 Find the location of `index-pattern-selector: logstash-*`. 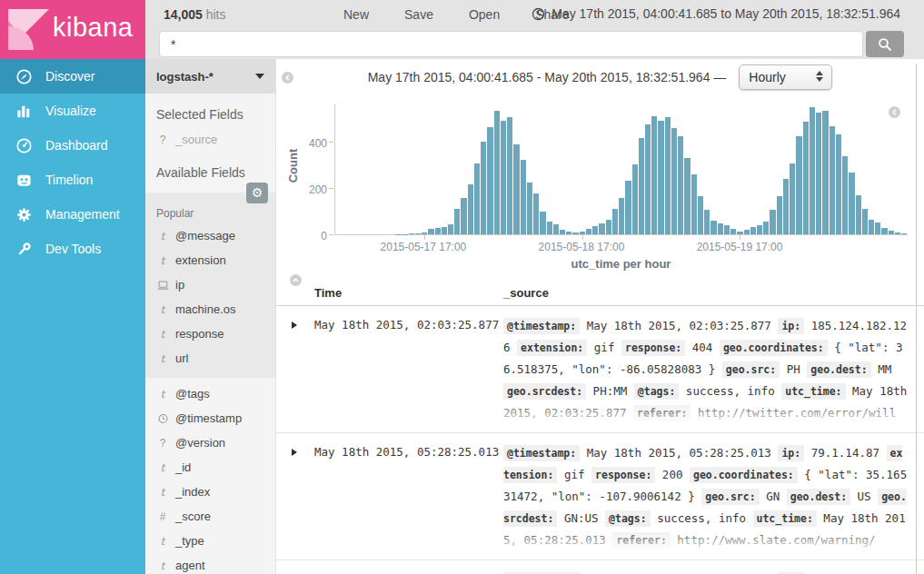

index-pattern-selector: logstash-* is located at coordinates (211, 76).